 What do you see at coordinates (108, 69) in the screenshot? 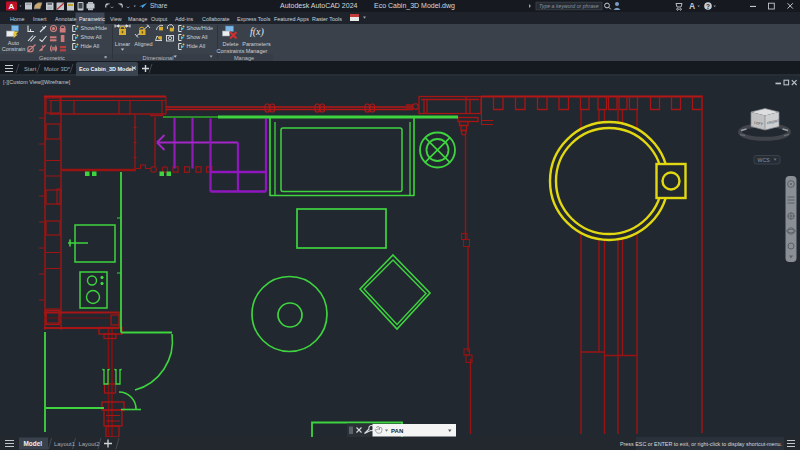
I see `svg-text: Eco Cabin_3D Model*` at bounding box center [108, 69].